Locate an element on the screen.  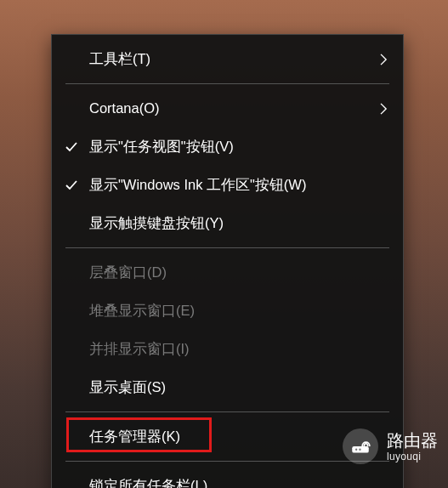
menu-item-label: 任务管理器(K) is located at coordinates (134, 437).